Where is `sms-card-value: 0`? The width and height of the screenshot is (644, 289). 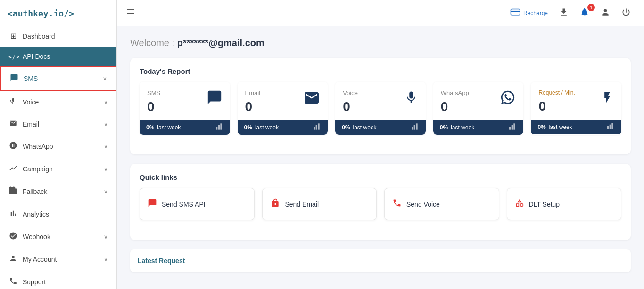
sms-card-value: 0 is located at coordinates (154, 107).